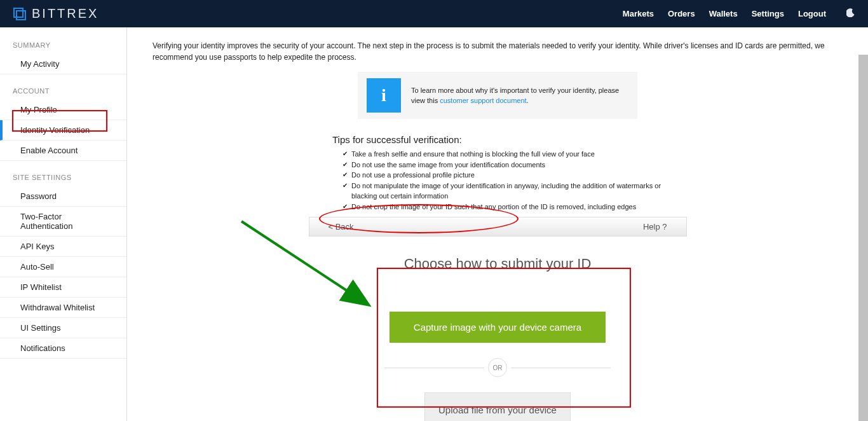 The height and width of the screenshot is (421, 868). Describe the element at coordinates (434, 14) in the screenshot. I see `app-header: BITTREX Markets Orders Wallets Settings …` at that location.